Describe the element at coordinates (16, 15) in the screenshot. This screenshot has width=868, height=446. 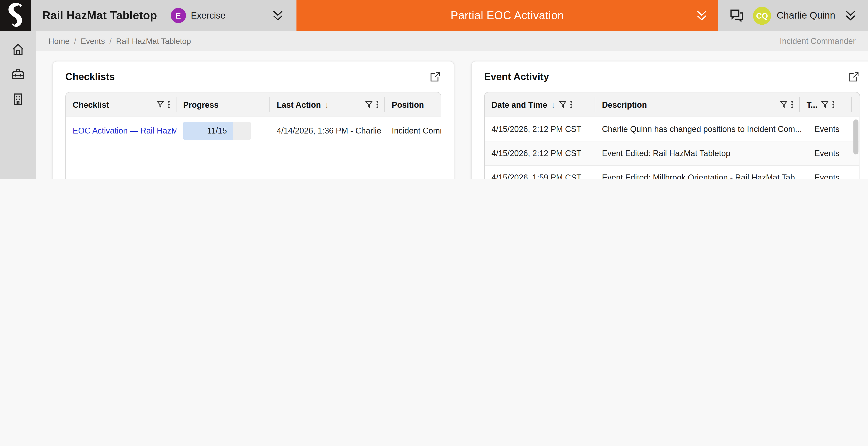
I see `app-logo` at that location.